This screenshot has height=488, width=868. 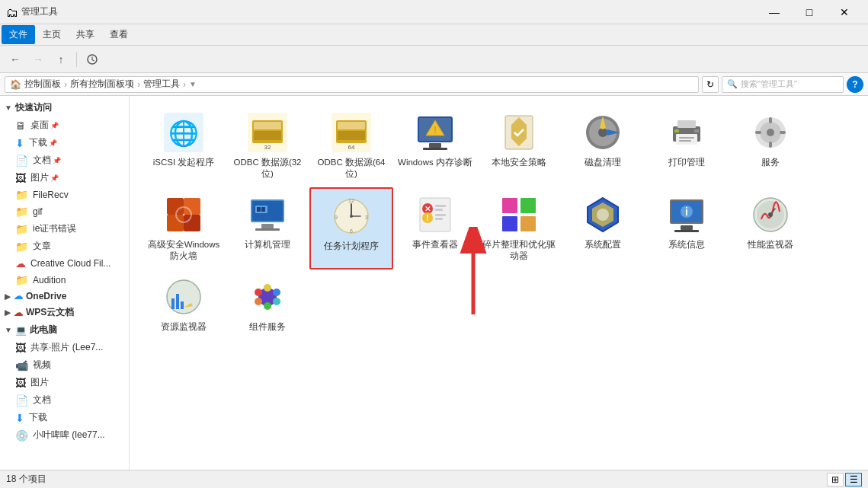 I want to click on sidebar-item-downloads2: ⬇ 下载, so click(x=64, y=417).